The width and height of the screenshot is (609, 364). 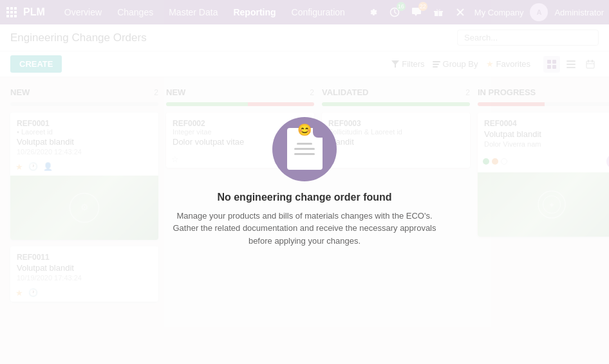 What do you see at coordinates (84, 152) in the screenshot?
I see `card-date: 10/26/2020 12:43:24` at bounding box center [84, 152].